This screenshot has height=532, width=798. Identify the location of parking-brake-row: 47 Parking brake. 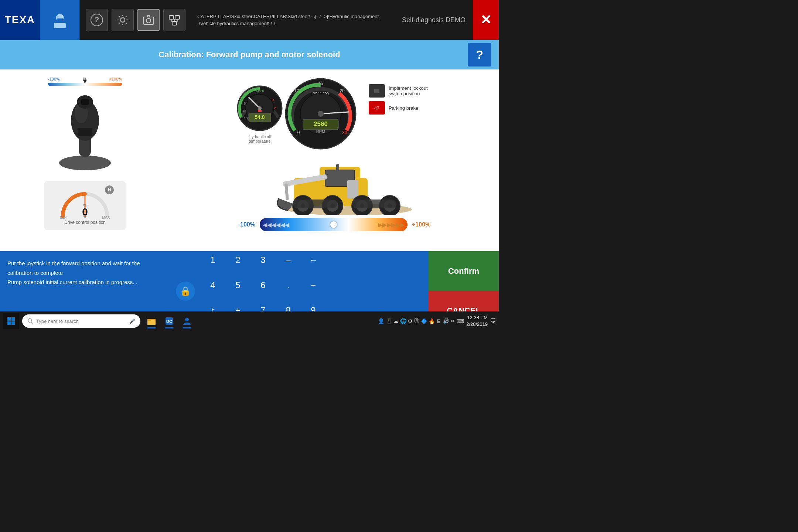
(401, 108).